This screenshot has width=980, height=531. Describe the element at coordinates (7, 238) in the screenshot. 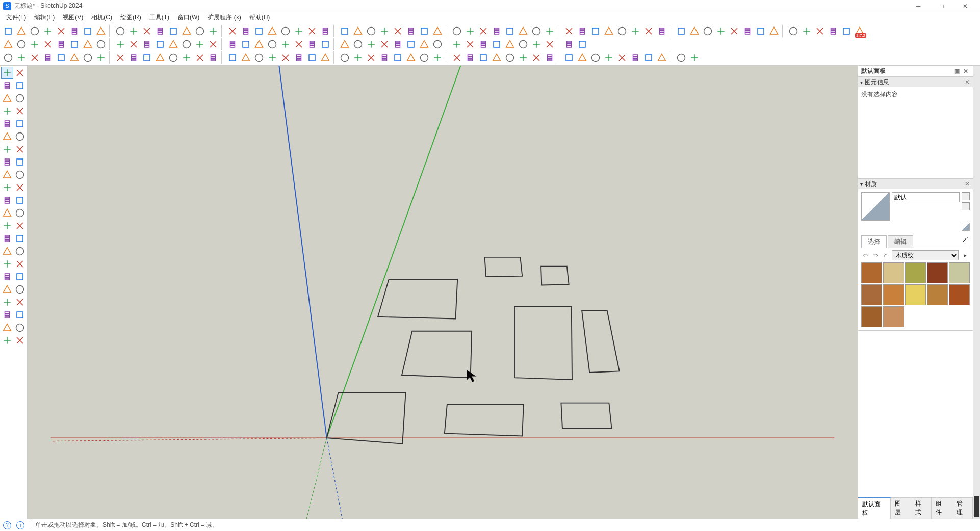

I see `tool-dim` at that location.